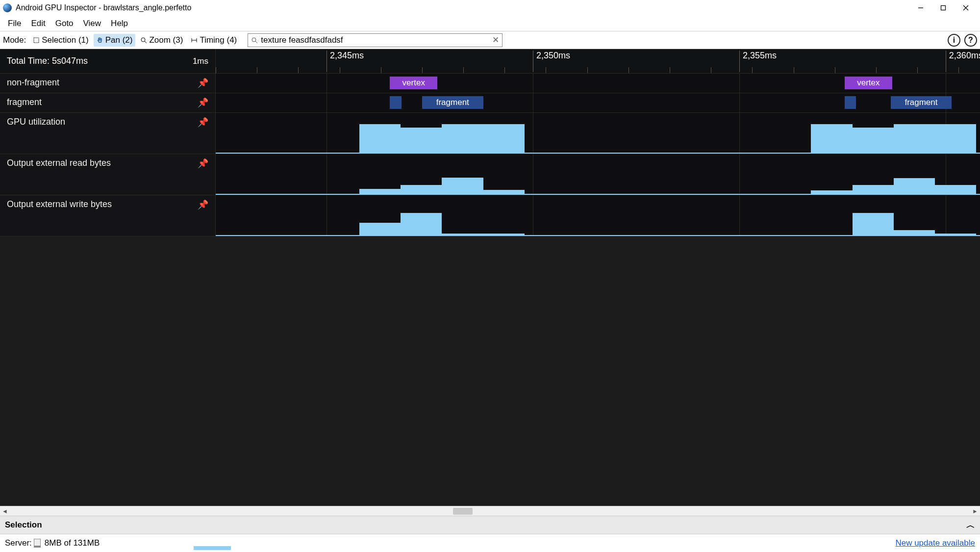 The image size is (980, 552). Describe the element at coordinates (490, 525) in the screenshot. I see `selection-panel-header: Selection ︿` at that location.